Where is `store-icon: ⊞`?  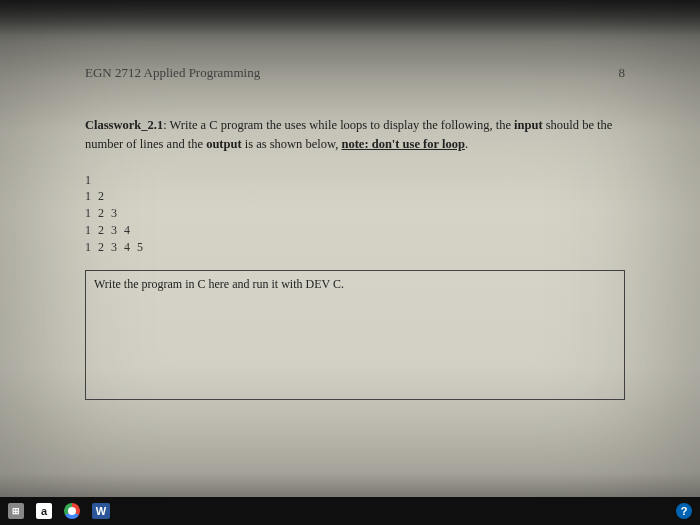 store-icon: ⊞ is located at coordinates (16, 511).